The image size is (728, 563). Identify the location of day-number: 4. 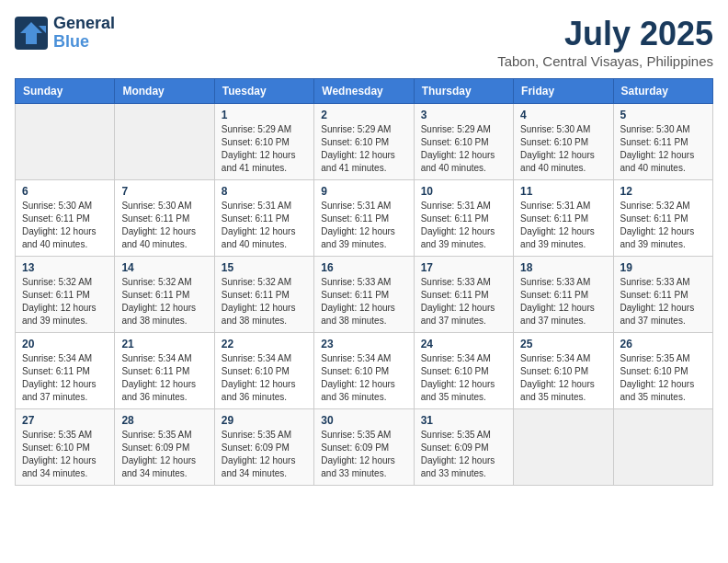
(563, 115).